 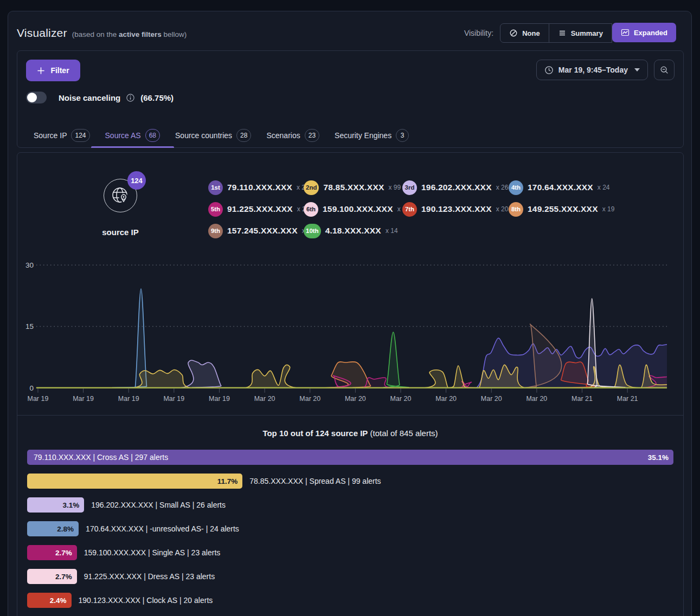 What do you see at coordinates (410, 187) in the screenshot?
I see `rank-badge: 3rd` at bounding box center [410, 187].